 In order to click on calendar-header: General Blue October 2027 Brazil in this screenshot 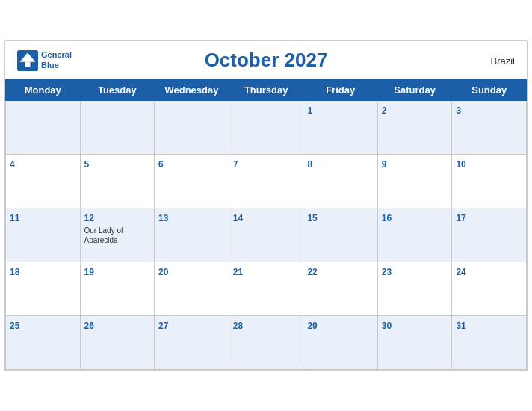, I will do `click(266, 60)`.